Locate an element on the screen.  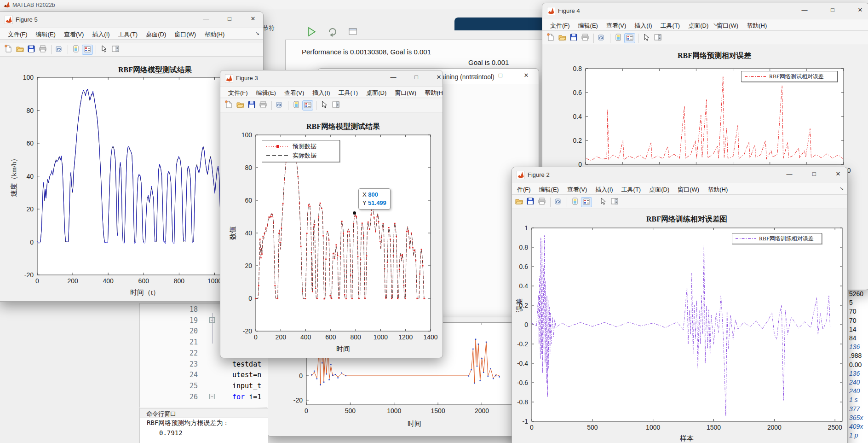
workspace-value: 1 s is located at coordinates (854, 400).